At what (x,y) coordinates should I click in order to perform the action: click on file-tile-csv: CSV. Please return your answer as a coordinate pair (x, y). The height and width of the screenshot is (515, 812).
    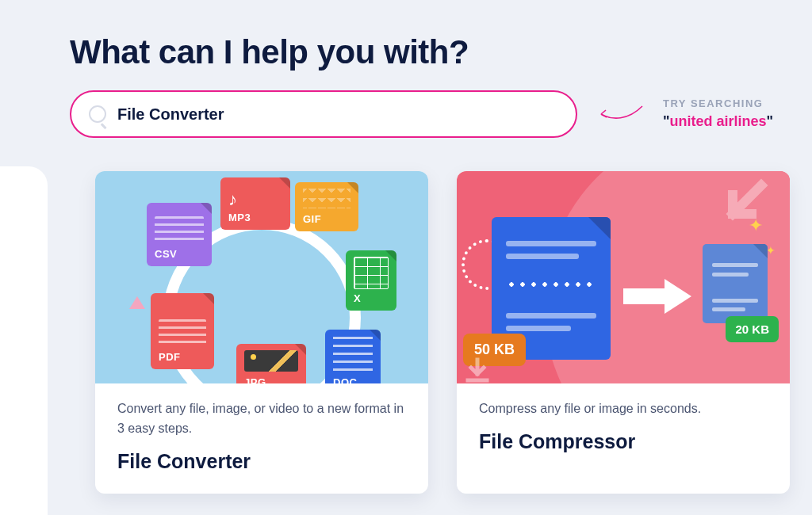
    Looking at the image, I should click on (179, 235).